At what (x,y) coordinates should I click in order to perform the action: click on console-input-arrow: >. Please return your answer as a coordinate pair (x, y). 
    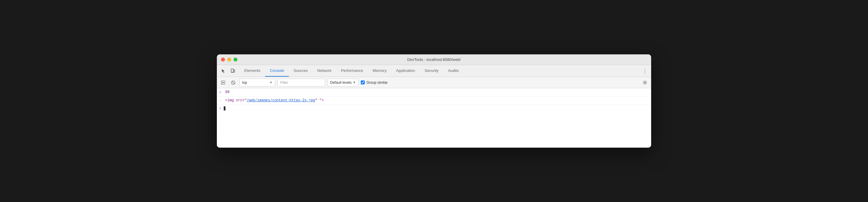
    Looking at the image, I should click on (221, 92).